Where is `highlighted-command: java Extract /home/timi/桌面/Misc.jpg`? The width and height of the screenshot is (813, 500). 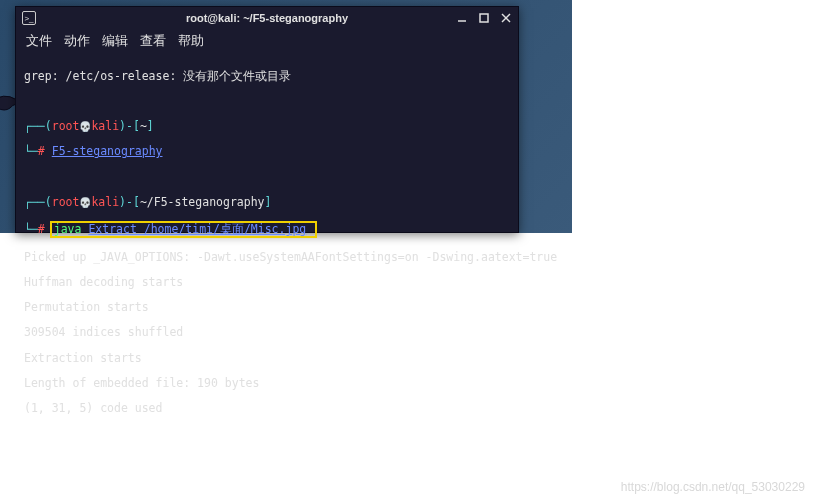
highlighted-command: java Extract /home/timi/桌面/Misc.jpg is located at coordinates (184, 230).